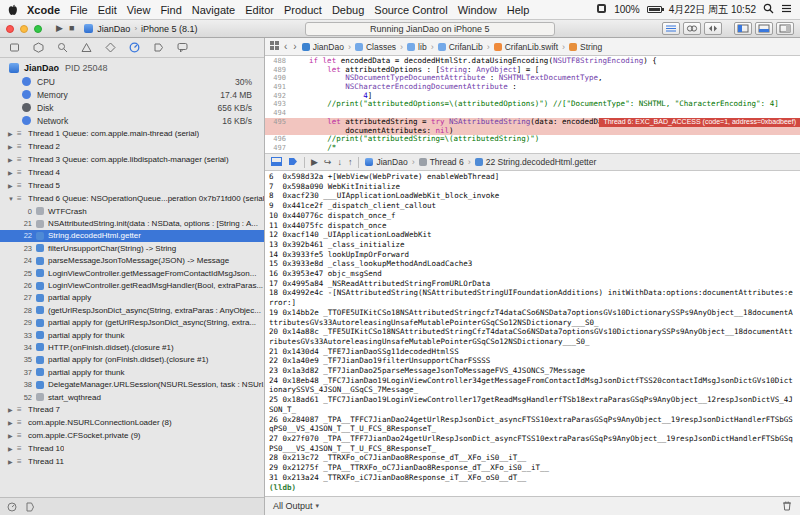  I want to click on stack-frame-row: 25LoginViewController.getMessageFromCont…, so click(132, 273).